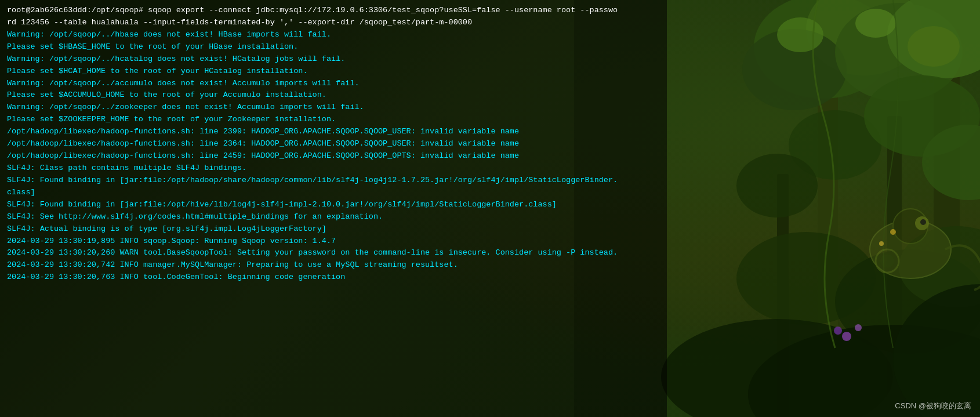  Describe the element at coordinates (490, 59) in the screenshot. I see `terminal-line: Warning: /opt/sqoop/../hcatalog does not…` at that location.